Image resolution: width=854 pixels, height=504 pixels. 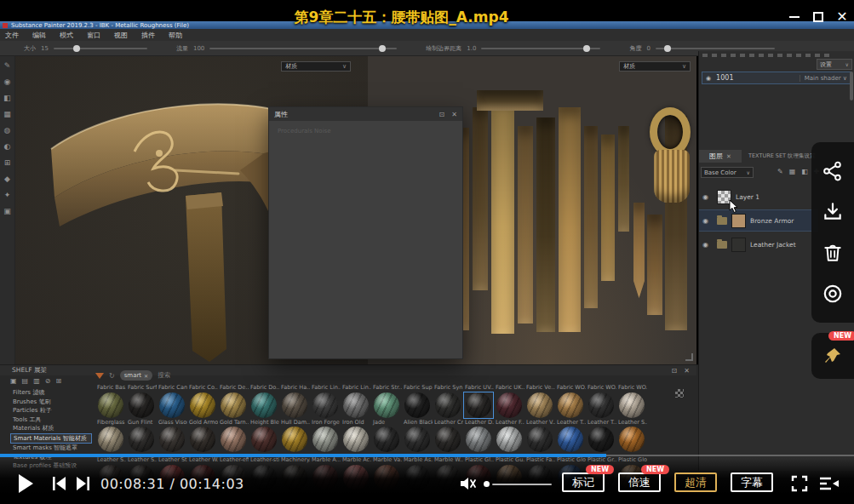 I want to click on shelf-category-0: Filters 滤镜, so click(x=51, y=393).